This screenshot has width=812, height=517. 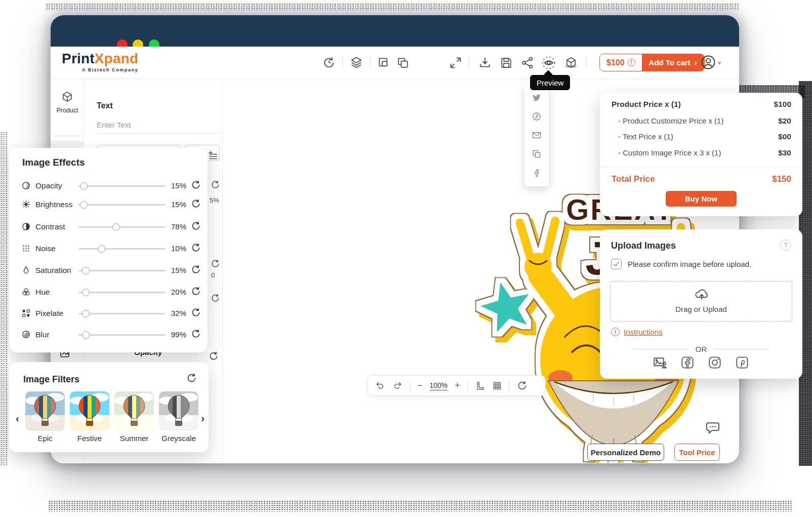 I want to click on grid-icon, so click(x=497, y=386).